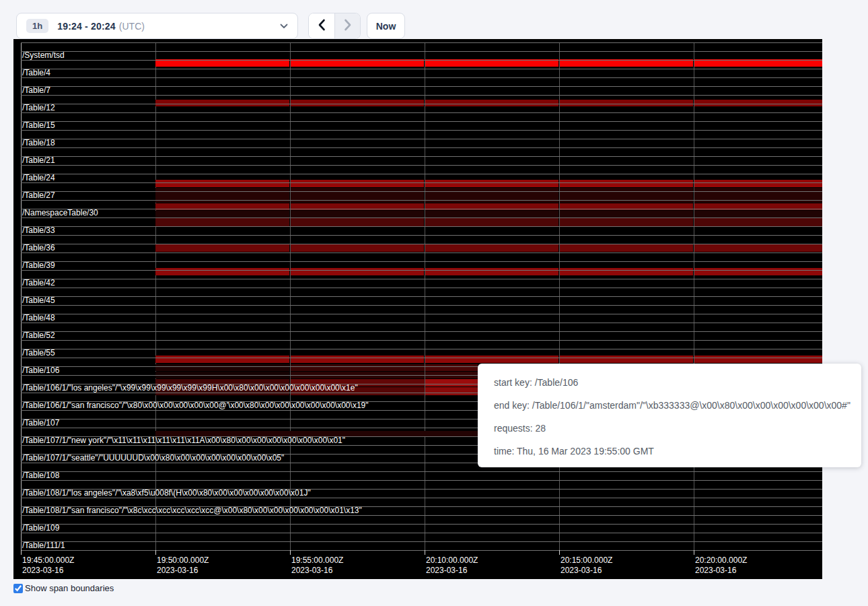 Image resolution: width=868 pixels, height=606 pixels. Describe the element at coordinates (39, 248) in the screenshot. I see `row-label: /Table/36` at that location.